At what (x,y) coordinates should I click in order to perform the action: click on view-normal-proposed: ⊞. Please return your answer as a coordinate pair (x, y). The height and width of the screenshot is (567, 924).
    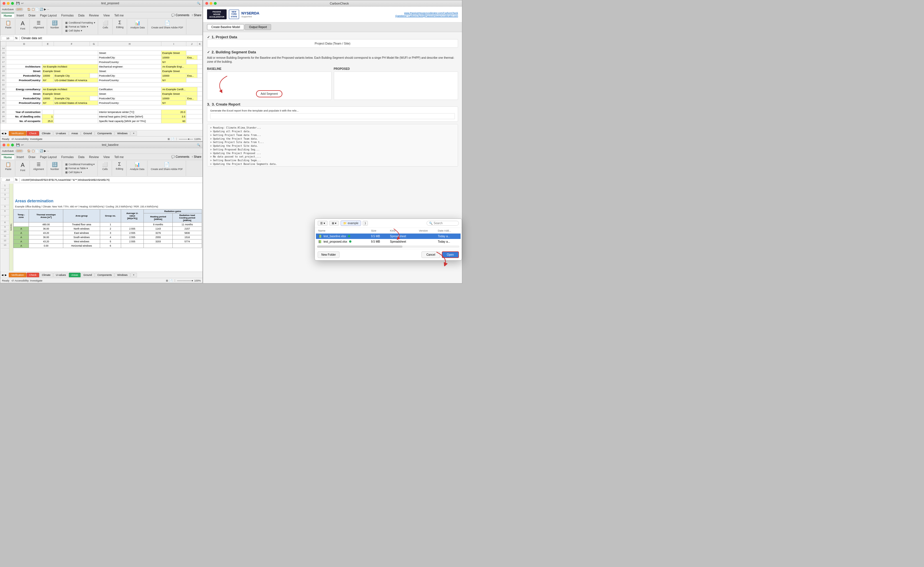
    Looking at the image, I should click on (169, 139).